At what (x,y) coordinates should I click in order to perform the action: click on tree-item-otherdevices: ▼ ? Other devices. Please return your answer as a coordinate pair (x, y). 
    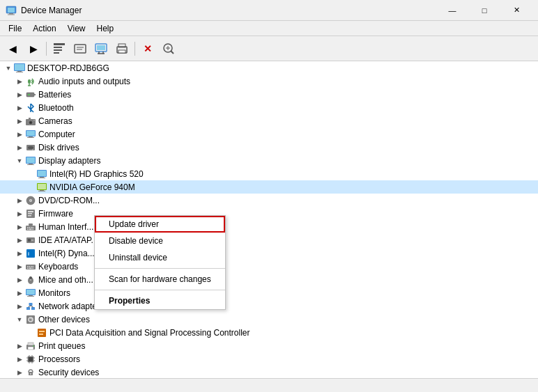
    Looking at the image, I should click on (269, 319).